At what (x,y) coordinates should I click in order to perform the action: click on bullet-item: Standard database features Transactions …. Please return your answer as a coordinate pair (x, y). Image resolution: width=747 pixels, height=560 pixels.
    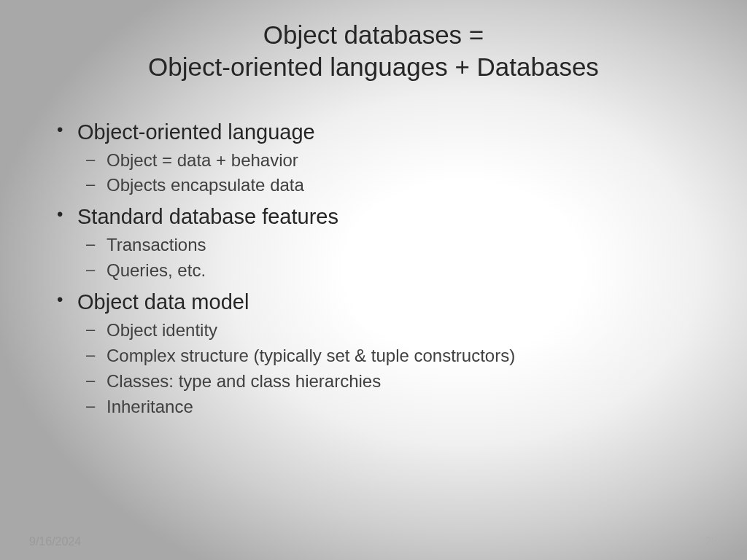
    Looking at the image, I should click on (374, 244).